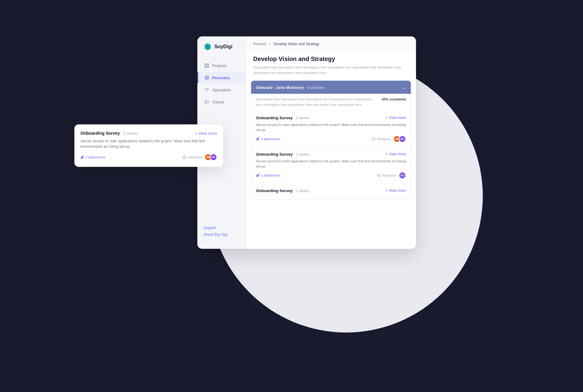  What do you see at coordinates (402, 175) in the screenshot?
I see `avatars-2: SD` at bounding box center [402, 175].